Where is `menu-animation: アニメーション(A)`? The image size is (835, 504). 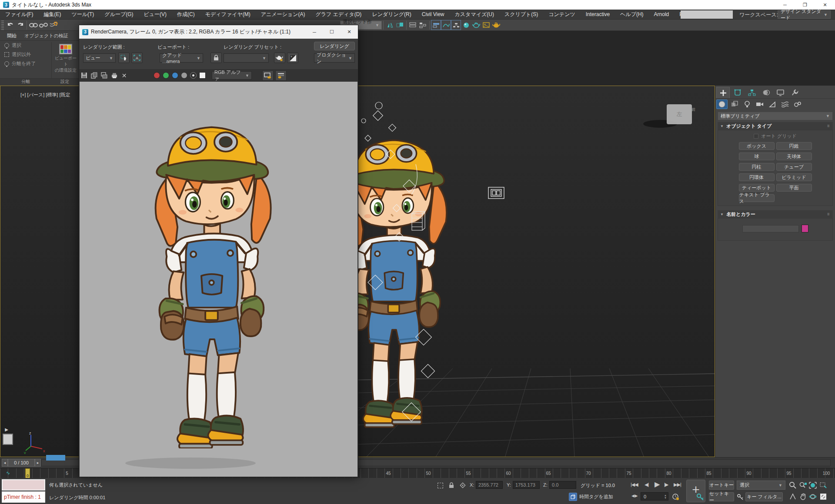
menu-animation: アニメーション(A) is located at coordinates (283, 15).